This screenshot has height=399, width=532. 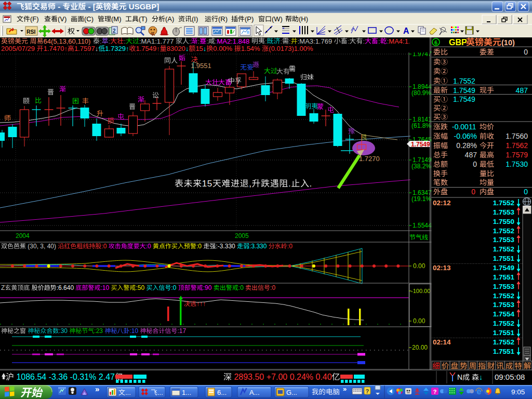 What do you see at coordinates (223, 19) in the screenshot?
I see `svg-text: (R)` at bounding box center [223, 19].